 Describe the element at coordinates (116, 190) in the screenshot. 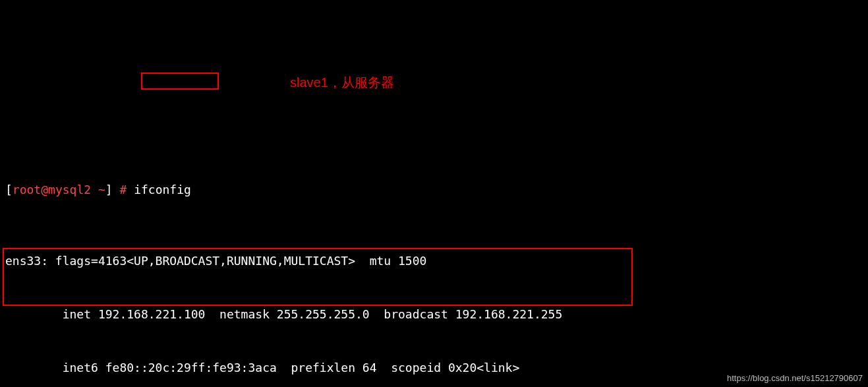

I see `prompt-space2` at that location.